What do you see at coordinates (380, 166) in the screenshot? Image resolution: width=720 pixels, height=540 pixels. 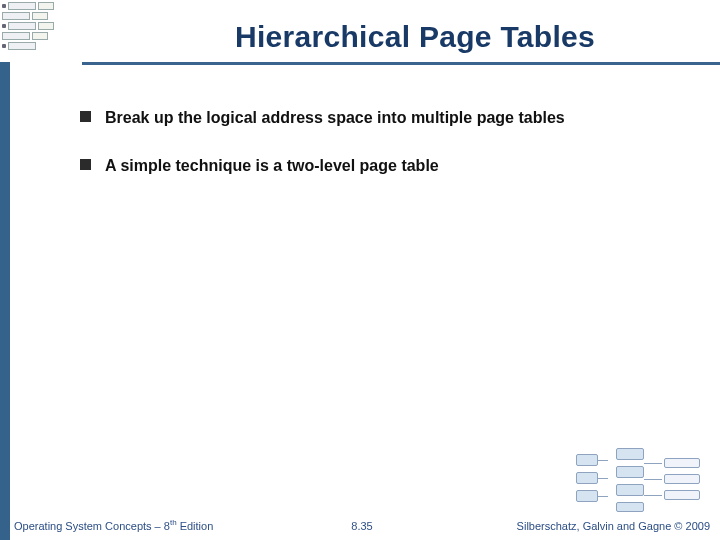 I see `bullet-item: A simple technique is a two-level page t…` at bounding box center [380, 166].